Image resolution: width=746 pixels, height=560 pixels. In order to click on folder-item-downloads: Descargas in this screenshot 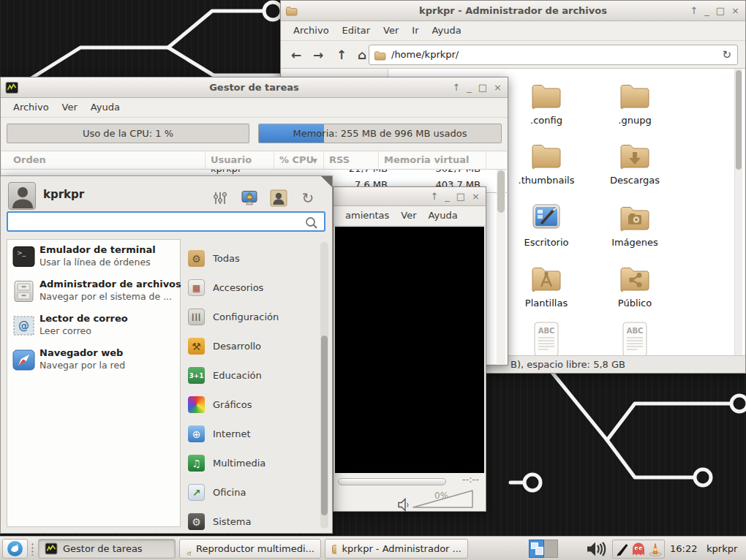, I will do `click(635, 162)`.